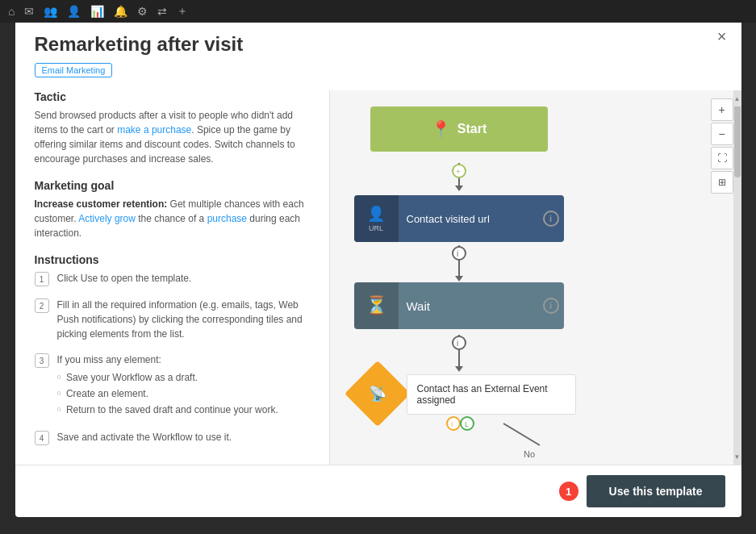 This screenshot has width=756, height=534. I want to click on modal-header: Remarketing after visit Email Marketing …, so click(378, 53).